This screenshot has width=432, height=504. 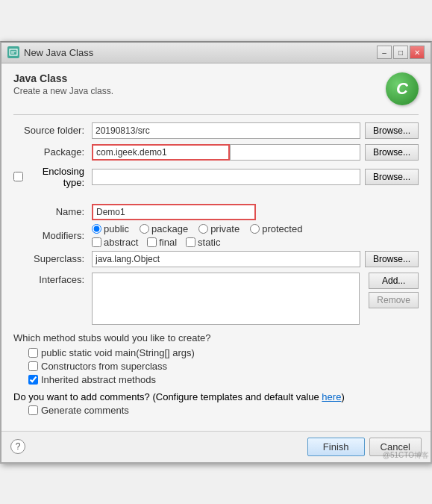 I want to click on radio-package-input, so click(x=145, y=228).